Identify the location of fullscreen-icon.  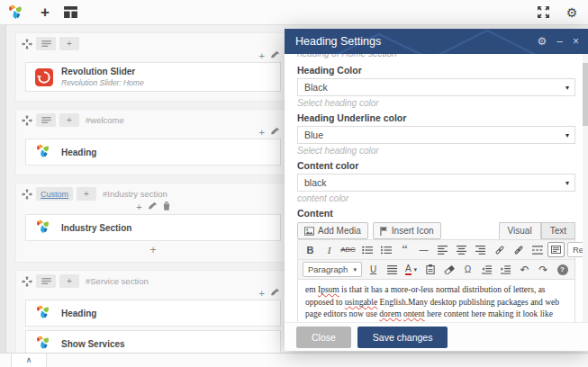
(543, 13).